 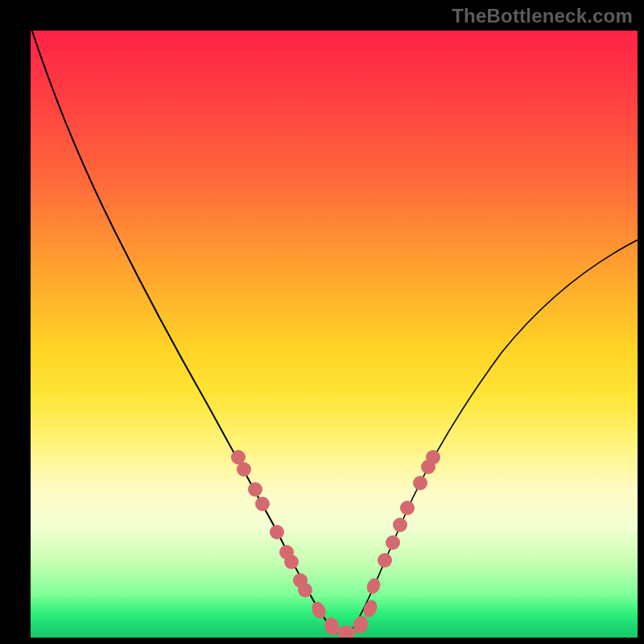 What do you see at coordinates (346, 607) in the screenshot?
I see `markers-trough` at bounding box center [346, 607].